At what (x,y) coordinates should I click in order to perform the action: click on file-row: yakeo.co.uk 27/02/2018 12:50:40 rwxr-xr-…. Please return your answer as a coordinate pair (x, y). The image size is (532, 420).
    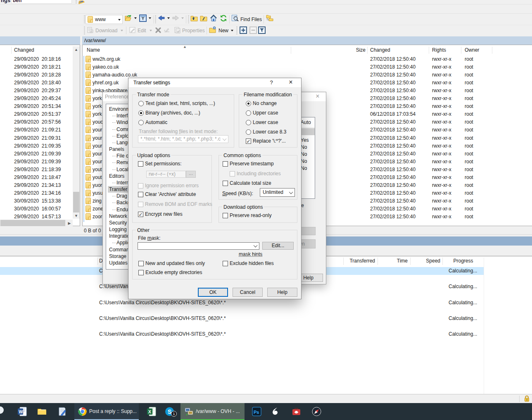
    Looking at the image, I should click on (307, 67).